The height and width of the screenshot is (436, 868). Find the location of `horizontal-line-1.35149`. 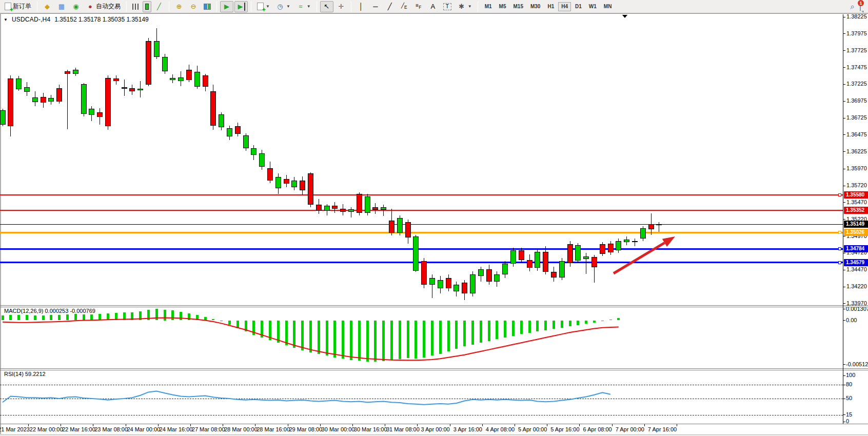

horizontal-line-1.35149 is located at coordinates (422, 225).